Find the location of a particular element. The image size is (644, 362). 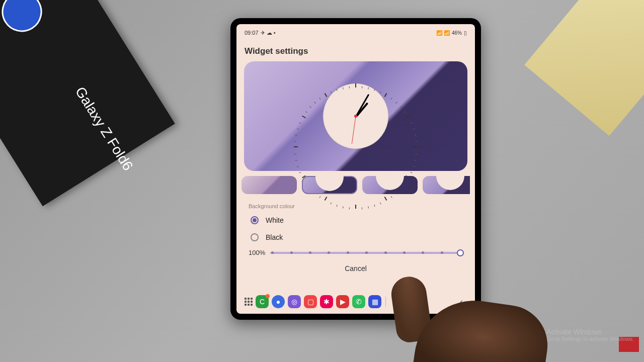

windows-watermark: Activate Windows Go to Settings to activ… is located at coordinates (590, 335).